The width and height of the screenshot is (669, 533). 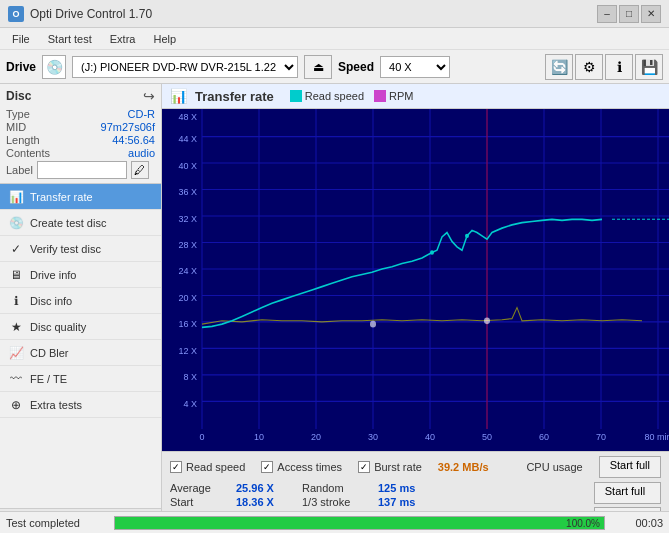 I want to click on save-button: 💾, so click(x=649, y=67).